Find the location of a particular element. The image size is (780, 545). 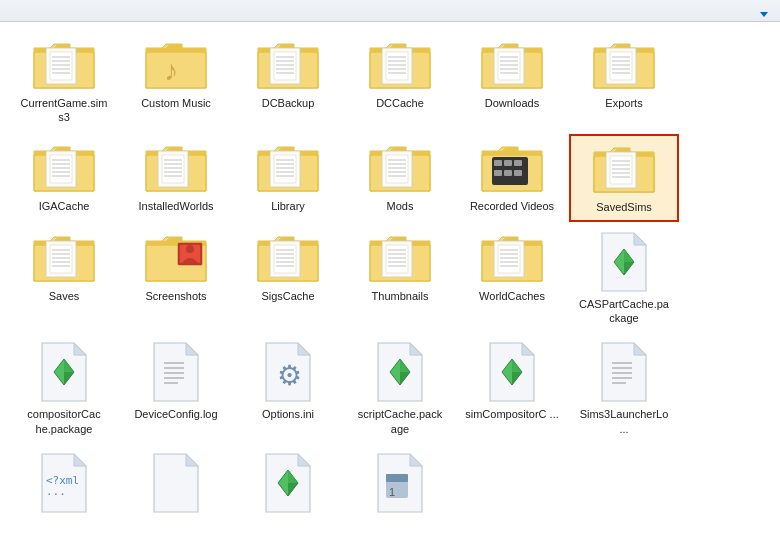

file-label: Screenshots is located at coordinates (176, 296).